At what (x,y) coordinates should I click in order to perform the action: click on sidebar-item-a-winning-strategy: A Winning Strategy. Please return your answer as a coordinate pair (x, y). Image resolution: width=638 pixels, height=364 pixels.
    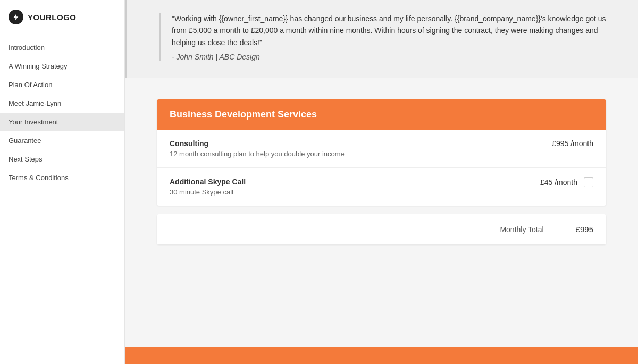
    Looking at the image, I should click on (62, 66).